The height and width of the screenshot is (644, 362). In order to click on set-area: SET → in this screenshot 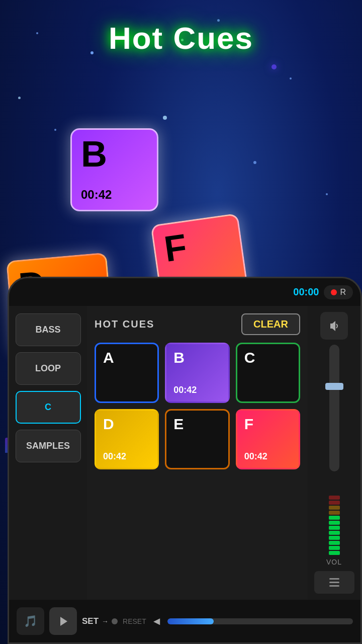, I will do `click(100, 621)`.